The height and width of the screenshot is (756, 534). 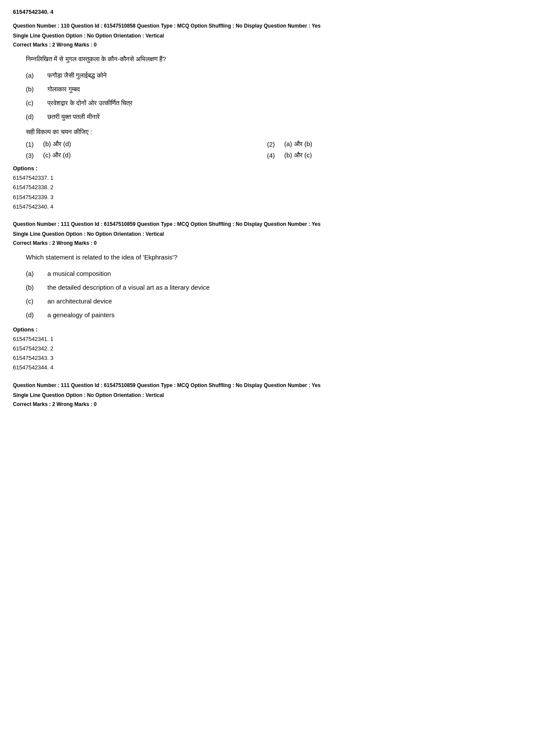 What do you see at coordinates (90, 103) in the screenshot?
I see `q110-option-c-text: प्रवेशद्वार के दोनों ओर उत्कीर्णित चित्र` at bounding box center [90, 103].